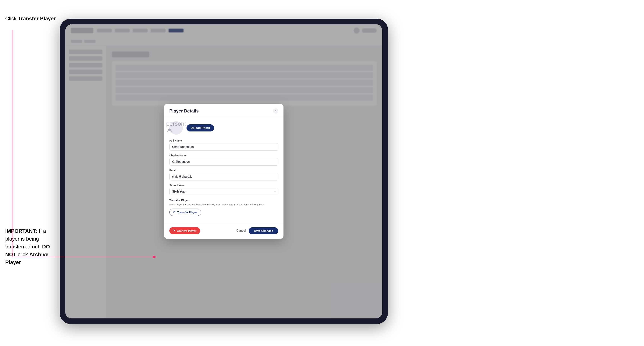 The image size is (644, 346). Describe the element at coordinates (224, 175) in the screenshot. I see `email-group: Email` at that location.